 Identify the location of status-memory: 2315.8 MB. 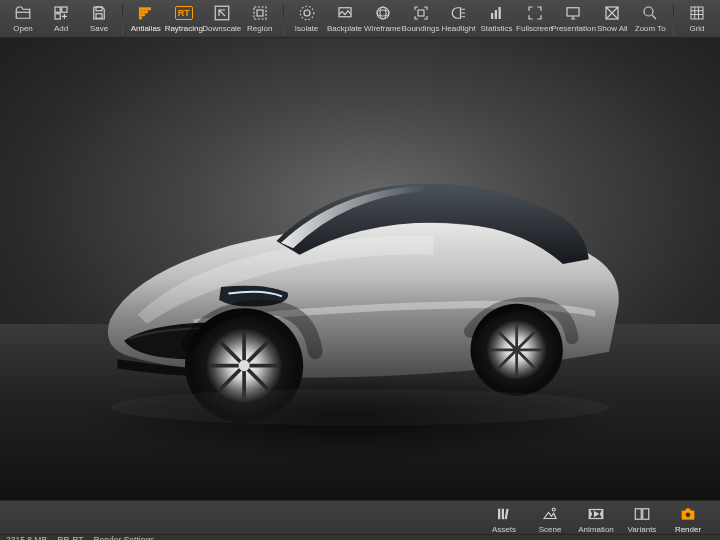
(26, 538).